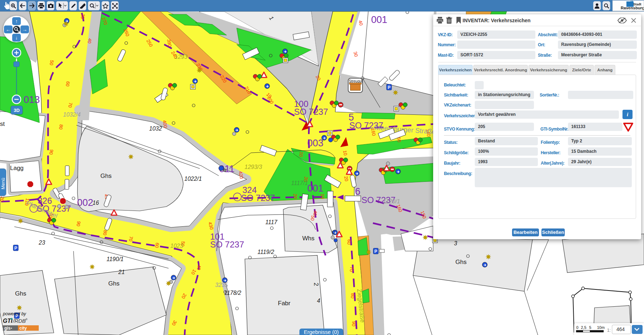  I want to click on svg-text: 16, so click(96, 203).